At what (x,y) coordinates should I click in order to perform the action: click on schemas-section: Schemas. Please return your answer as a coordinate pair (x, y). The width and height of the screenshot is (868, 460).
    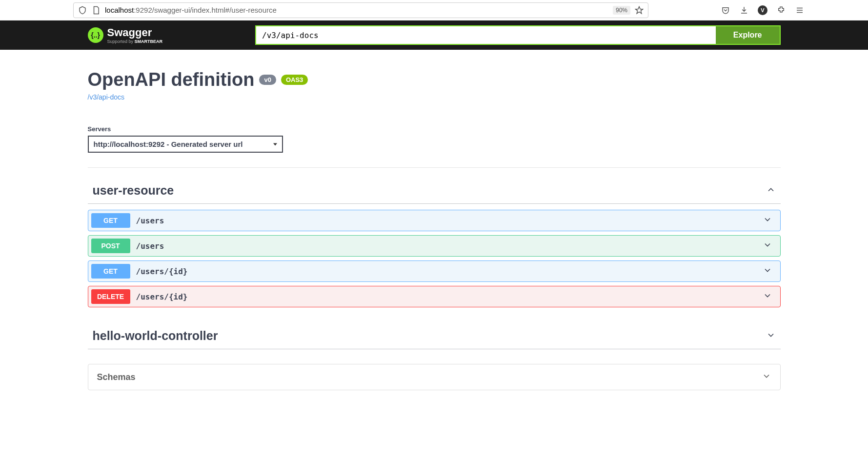
    Looking at the image, I should click on (434, 377).